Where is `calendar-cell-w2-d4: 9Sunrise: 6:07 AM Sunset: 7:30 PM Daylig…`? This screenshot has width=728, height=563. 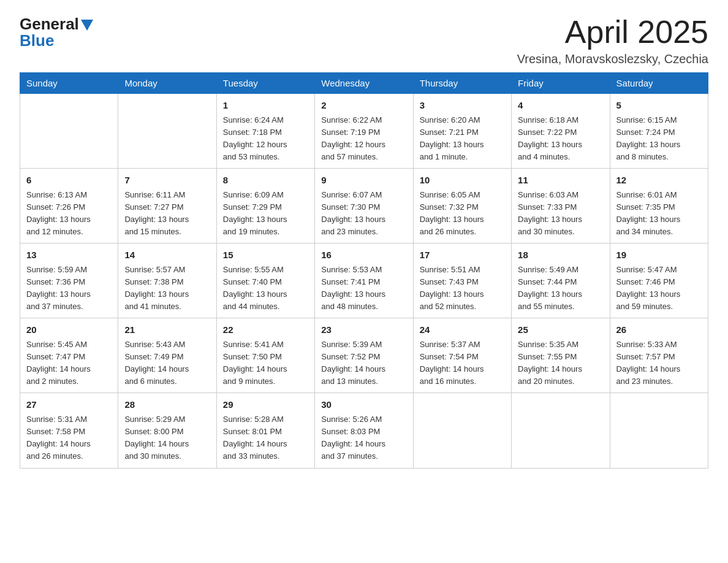
calendar-cell-w2-d4: 9Sunrise: 6:07 AM Sunset: 7:30 PM Daylig… is located at coordinates (364, 206).